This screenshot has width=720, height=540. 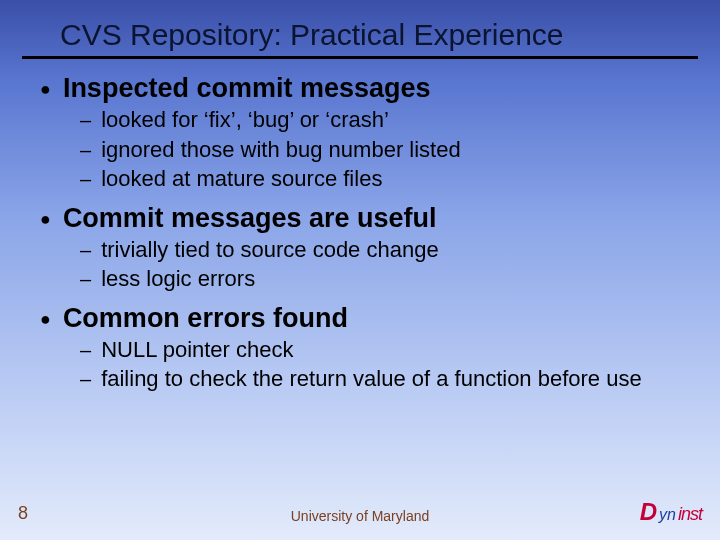 What do you see at coordinates (385, 150) in the screenshot?
I see `sub-item: – ignored those with bug number listed` at bounding box center [385, 150].